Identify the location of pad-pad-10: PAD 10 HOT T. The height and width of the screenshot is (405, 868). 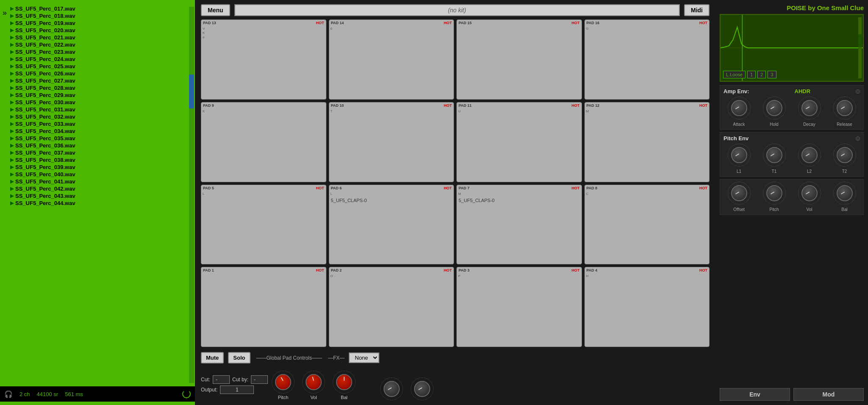
(392, 142).